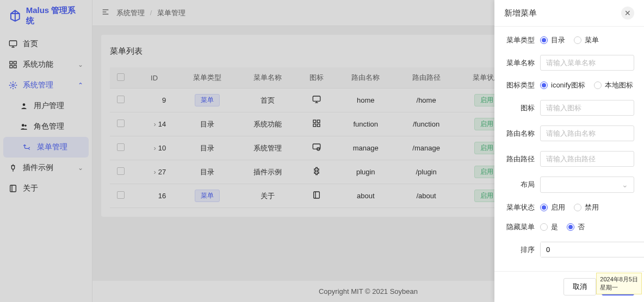 This screenshot has width=644, height=302. I want to click on label-menu-status: 菜单状态, so click(519, 207).